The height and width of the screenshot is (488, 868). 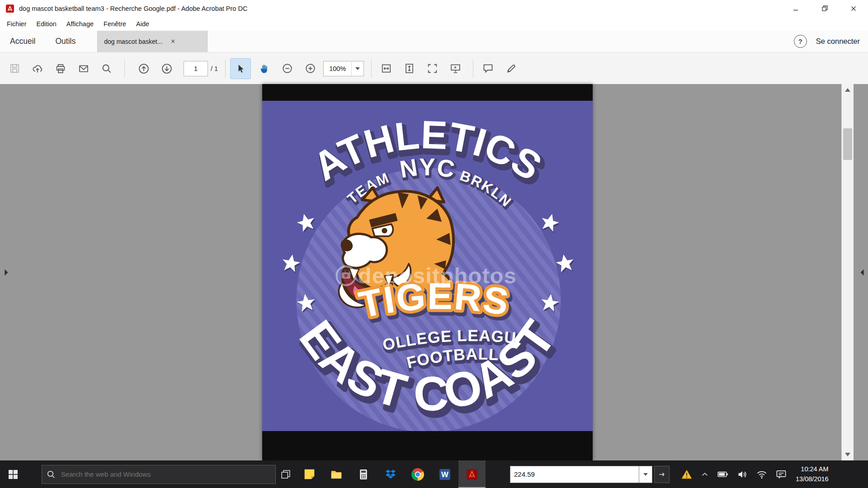 What do you see at coordinates (65, 42) in the screenshot?
I see `tab-outils: Outils` at bounding box center [65, 42].